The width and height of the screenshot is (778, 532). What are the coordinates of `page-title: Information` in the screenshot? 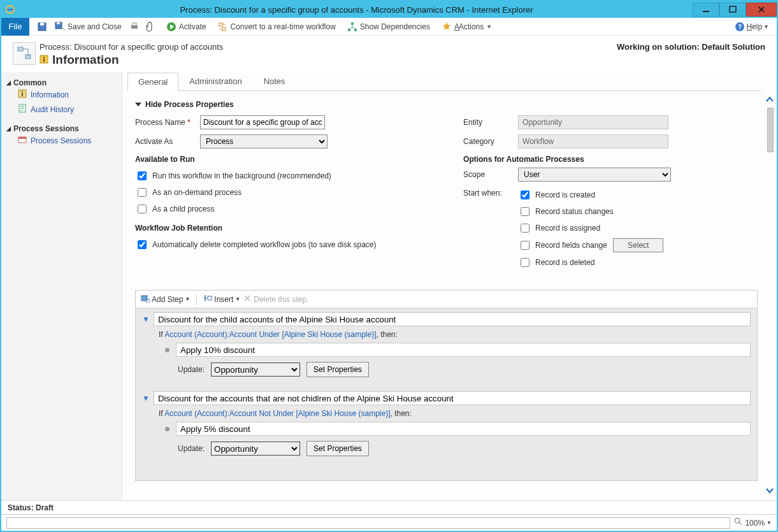 It's located at (85, 60).